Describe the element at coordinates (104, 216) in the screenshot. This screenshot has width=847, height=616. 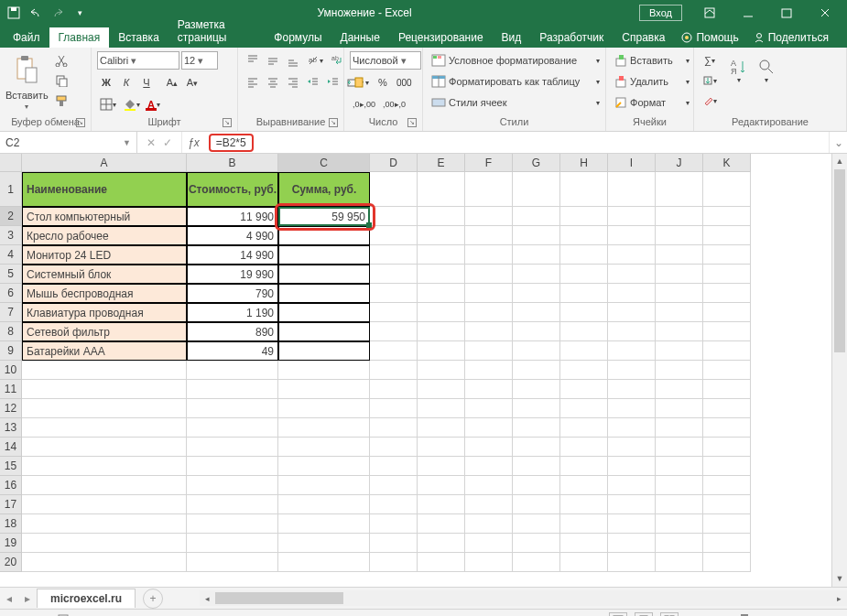
I see `cell: Стол компьютерный` at that location.